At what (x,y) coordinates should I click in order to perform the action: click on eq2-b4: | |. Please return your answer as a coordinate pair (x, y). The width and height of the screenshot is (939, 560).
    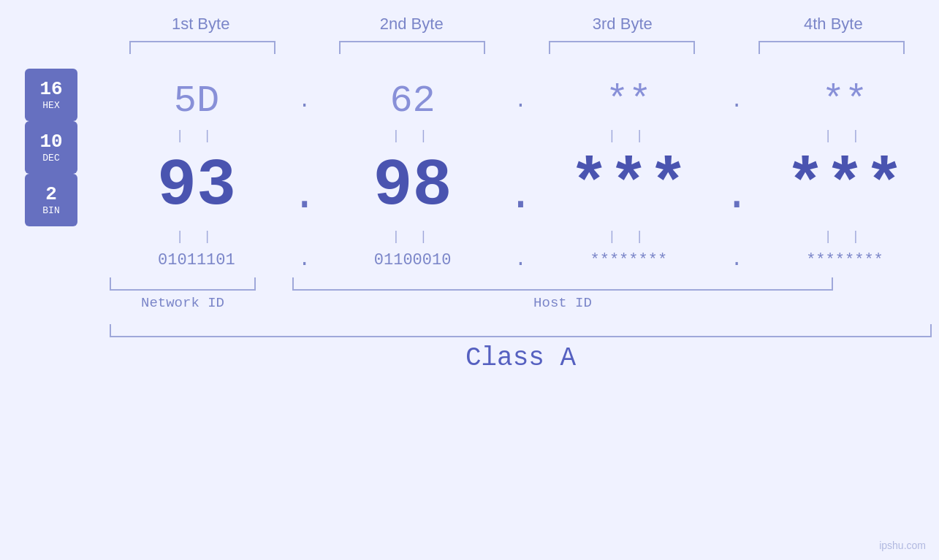
    Looking at the image, I should click on (845, 237).